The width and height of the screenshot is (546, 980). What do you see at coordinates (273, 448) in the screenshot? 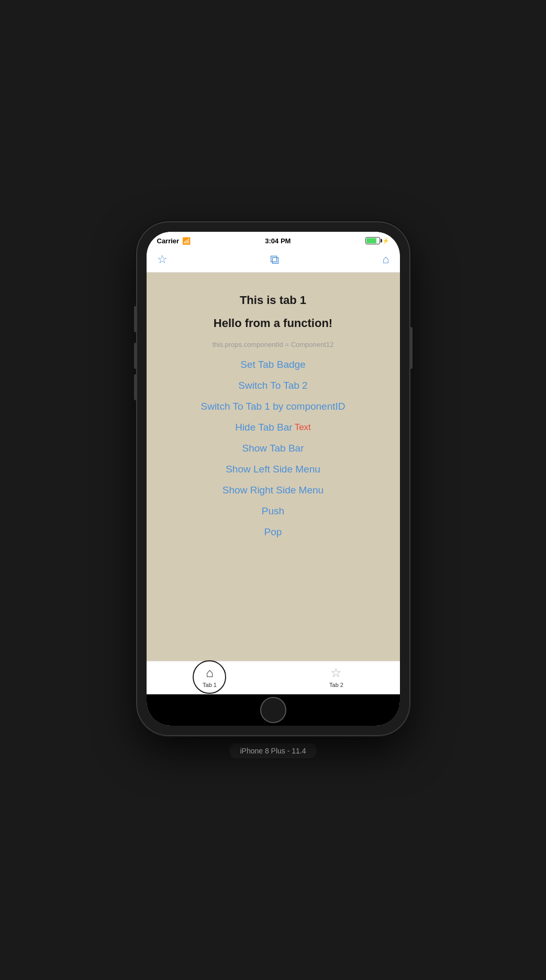
I see `show-tab-bar-button: Show Tab Bar` at bounding box center [273, 448].